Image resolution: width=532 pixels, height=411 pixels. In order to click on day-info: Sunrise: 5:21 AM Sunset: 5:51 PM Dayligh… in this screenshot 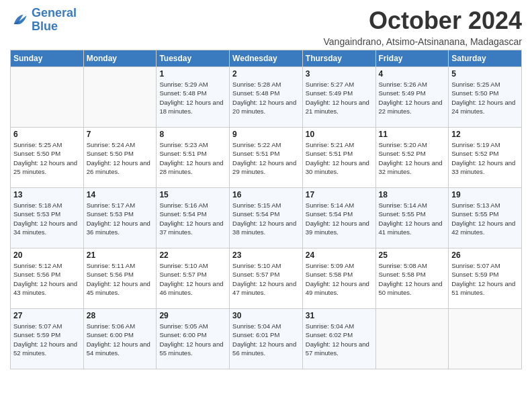, I will do `click(339, 158)`.